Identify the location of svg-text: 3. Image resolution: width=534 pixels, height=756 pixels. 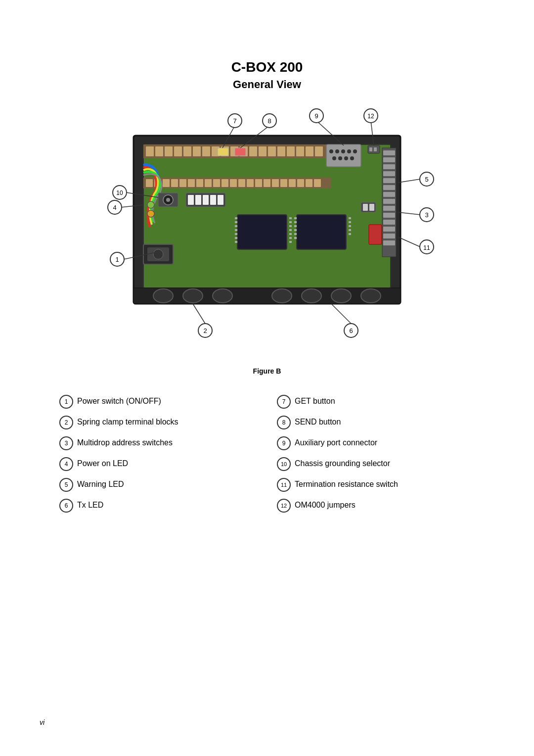
(426, 215).